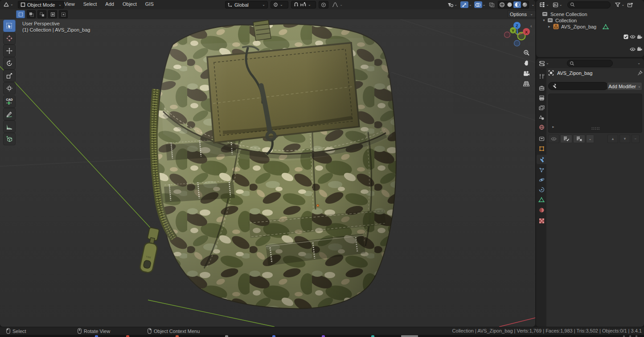 This screenshot has width=644, height=337. I want to click on tool-measure, so click(9, 127).